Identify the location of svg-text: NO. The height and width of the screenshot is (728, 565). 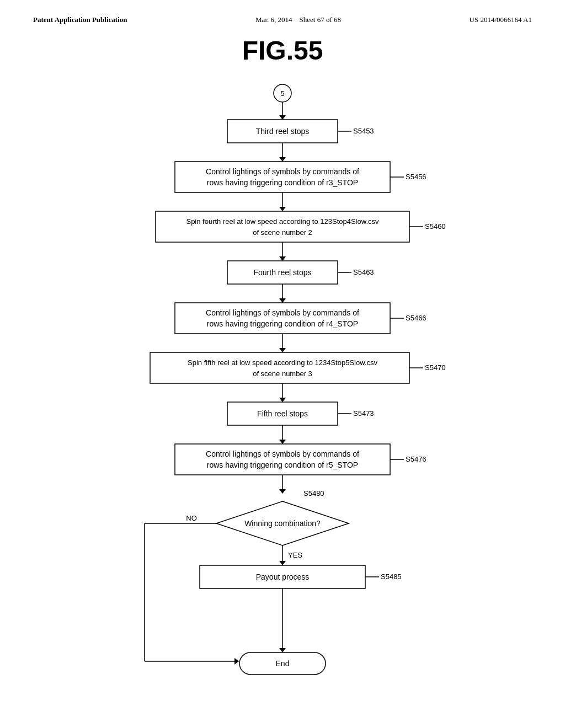
(191, 518).